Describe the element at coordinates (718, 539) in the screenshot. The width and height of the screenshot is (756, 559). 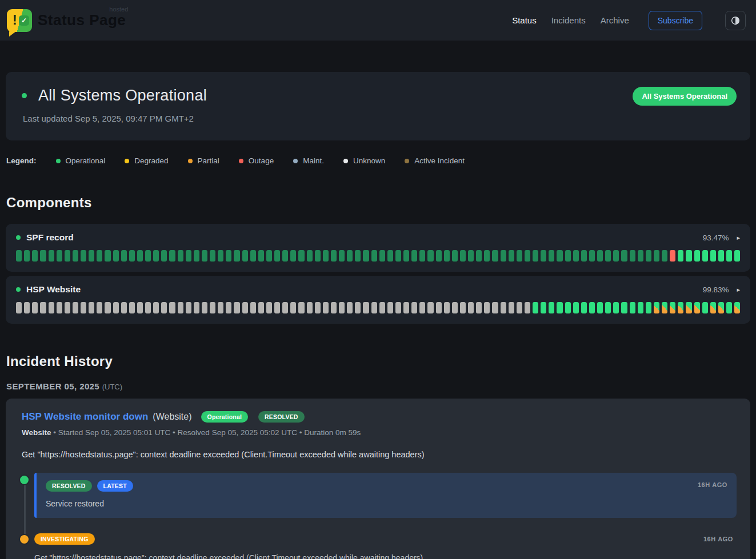
I see `update-time-ago: 16H AGO` at that location.